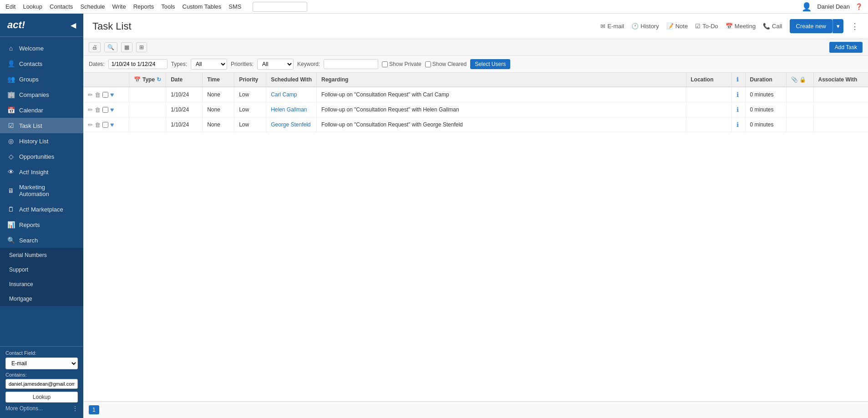 The height and width of the screenshot is (418, 868). I want to click on row3-info-icon: ℹ, so click(737, 125).